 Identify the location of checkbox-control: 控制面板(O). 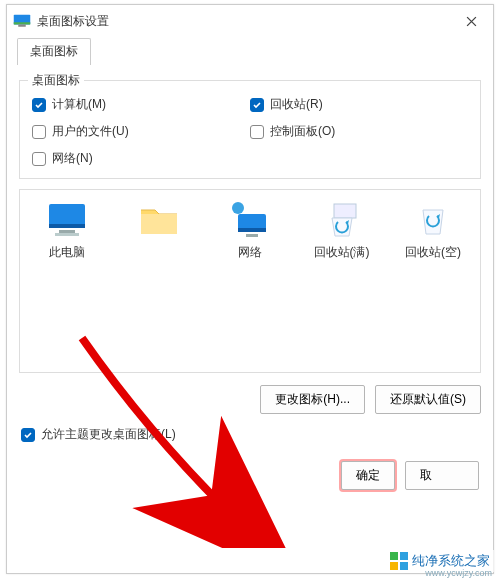
(359, 132).